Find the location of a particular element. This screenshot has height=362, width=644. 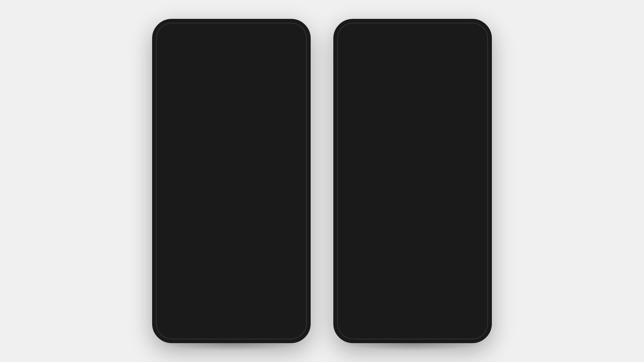

pill-delivery-2: 🛵 Delivery is located at coordinates (401, 58).